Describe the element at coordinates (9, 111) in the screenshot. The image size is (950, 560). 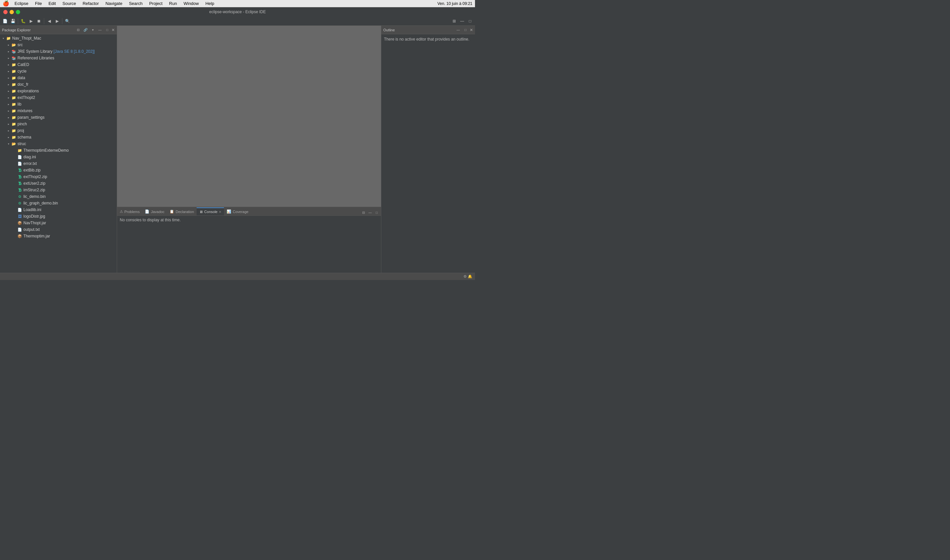
I see `arrow-mixtures: ▸` at that location.